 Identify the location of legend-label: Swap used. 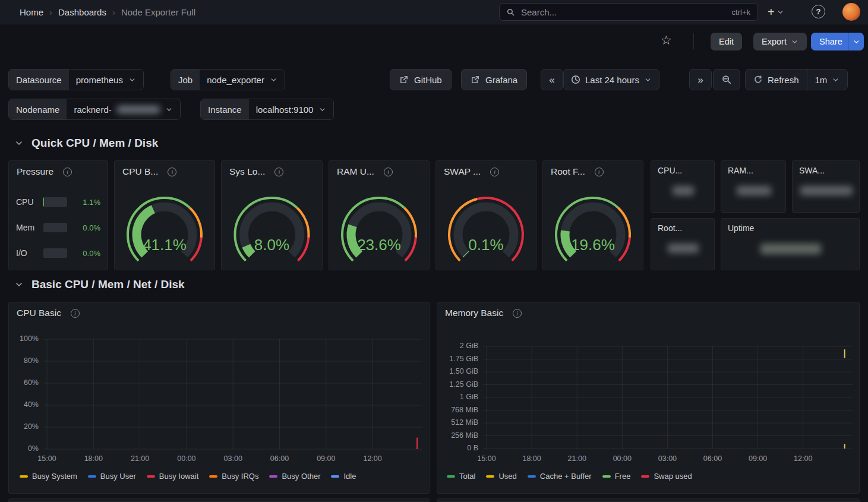
(673, 476).